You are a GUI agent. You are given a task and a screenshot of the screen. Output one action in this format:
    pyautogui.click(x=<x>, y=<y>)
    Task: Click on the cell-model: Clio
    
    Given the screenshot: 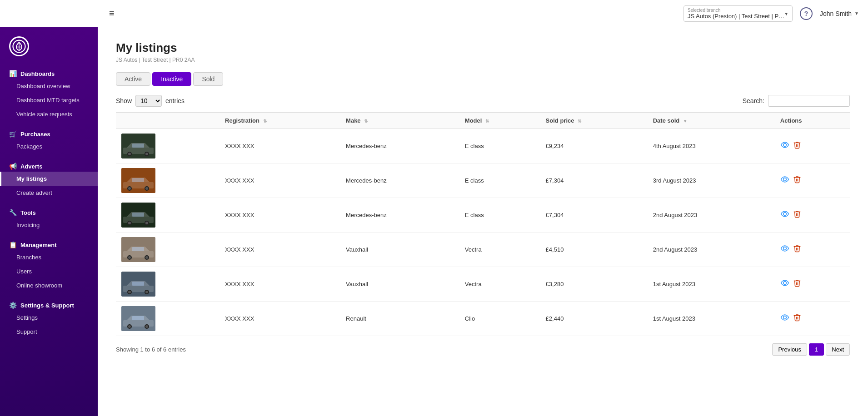 What is the action you would take?
    pyautogui.click(x=500, y=319)
    